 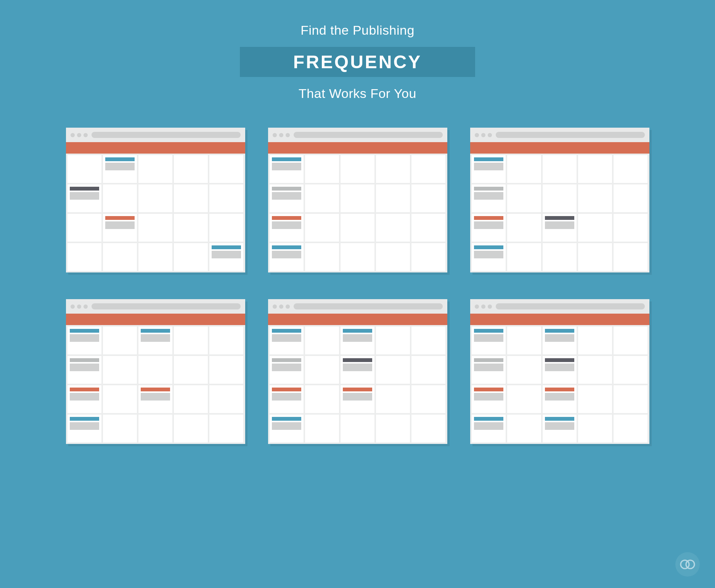 I want to click on heading-line1: Find the Publishing, so click(x=358, y=30).